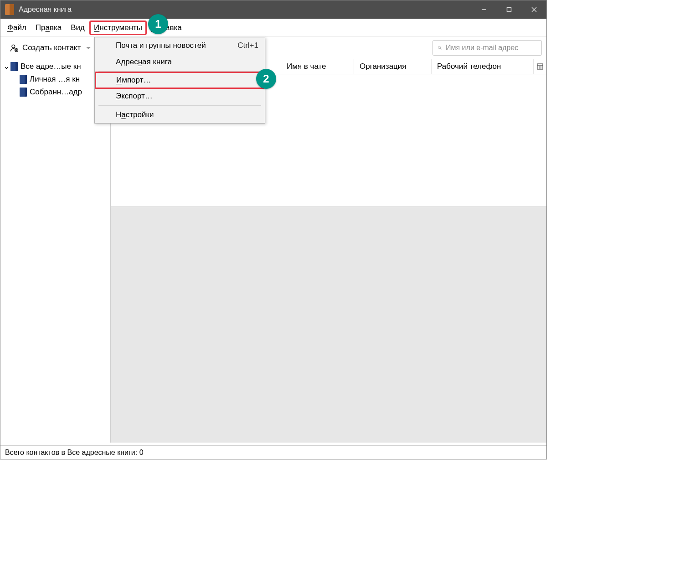 The height and width of the screenshot is (588, 700). I want to click on status-bar: Всего контактов в Все адресные книги: 0, so click(273, 452).